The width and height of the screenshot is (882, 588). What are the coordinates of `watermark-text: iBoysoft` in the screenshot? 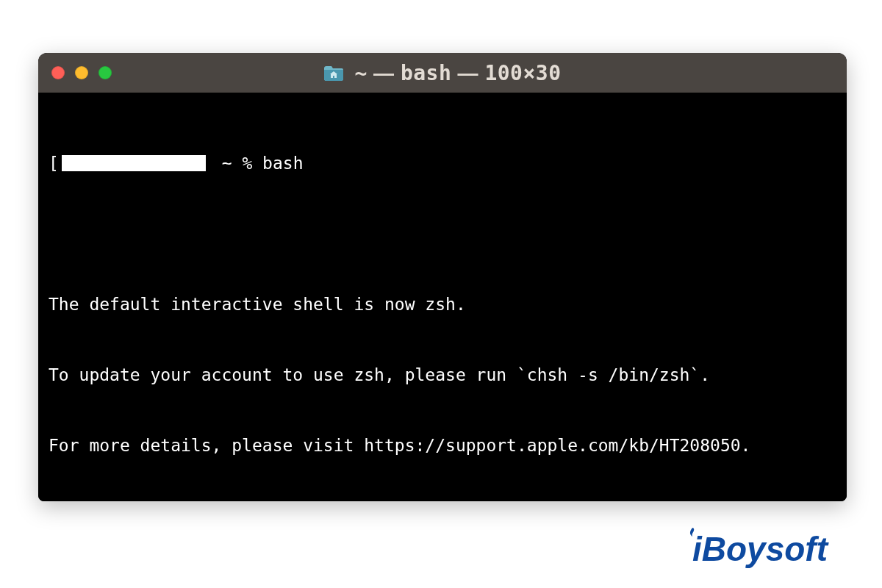 It's located at (760, 549).